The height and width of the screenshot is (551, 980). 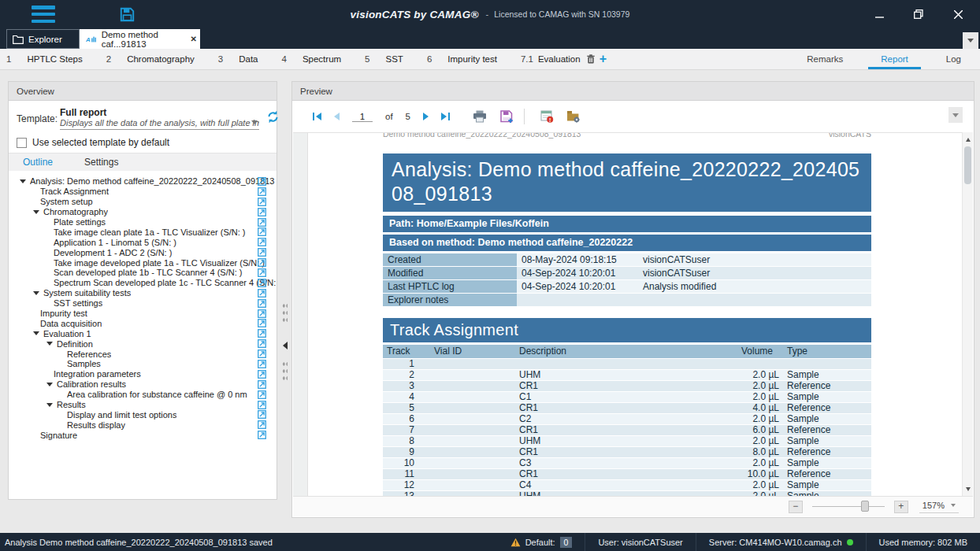 I want to click on scroll-up-button, so click(x=967, y=139).